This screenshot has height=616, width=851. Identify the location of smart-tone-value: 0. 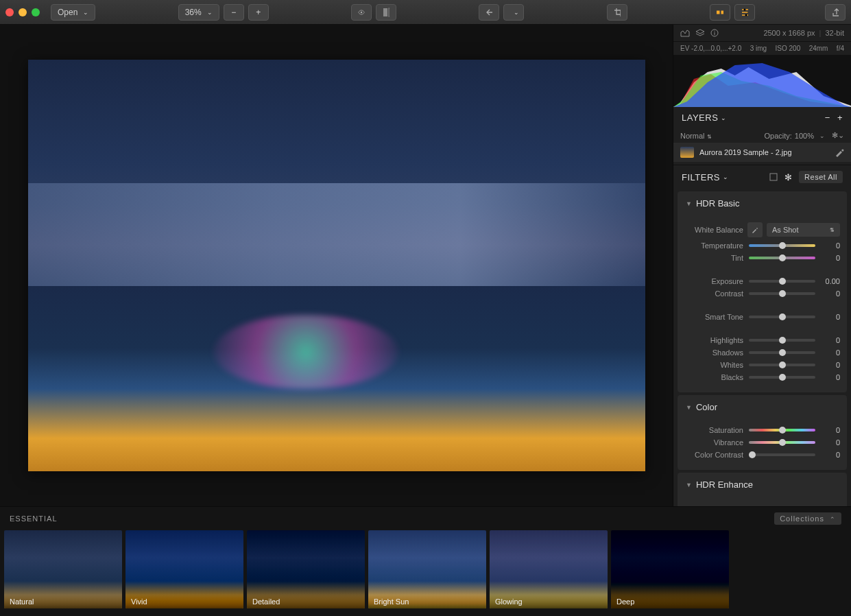
(830, 317).